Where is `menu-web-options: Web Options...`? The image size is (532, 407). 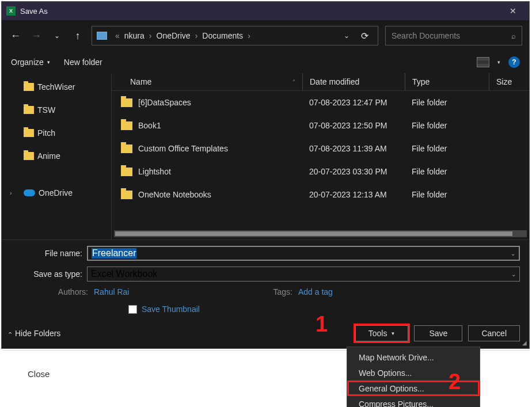
menu-web-options: Web Options... is located at coordinates (413, 373).